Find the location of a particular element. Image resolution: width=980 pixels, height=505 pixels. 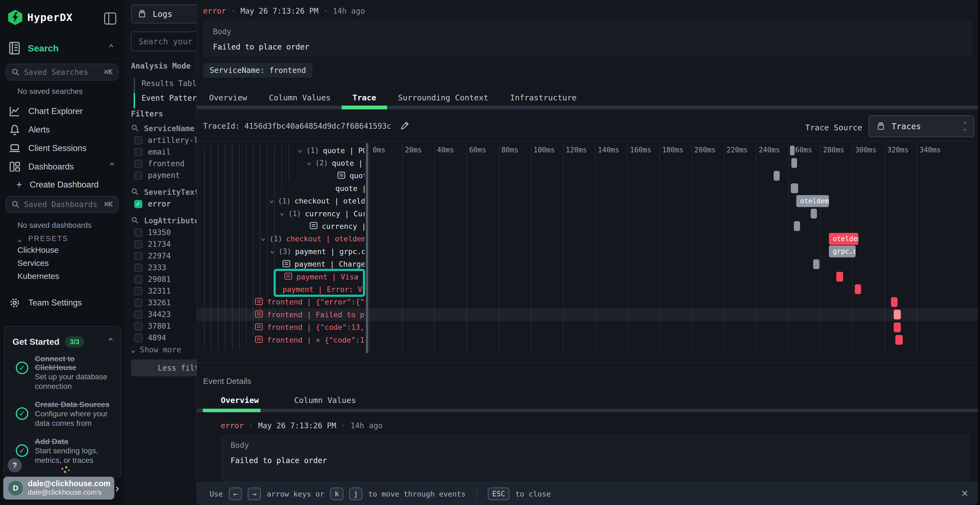

span-duration-bar: grpc.o is located at coordinates (842, 251).